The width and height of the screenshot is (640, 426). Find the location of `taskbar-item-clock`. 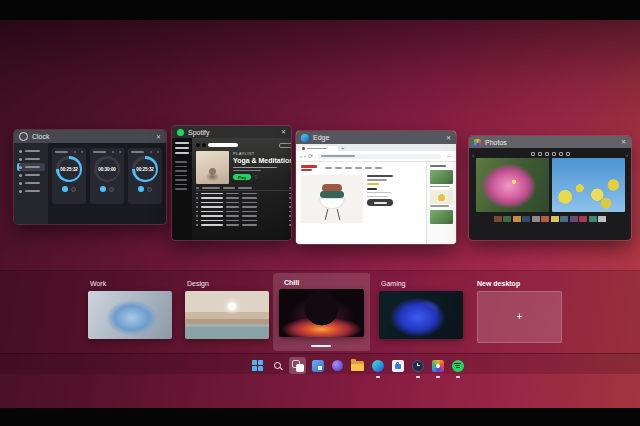

taskbar-item-clock is located at coordinates (418, 366).